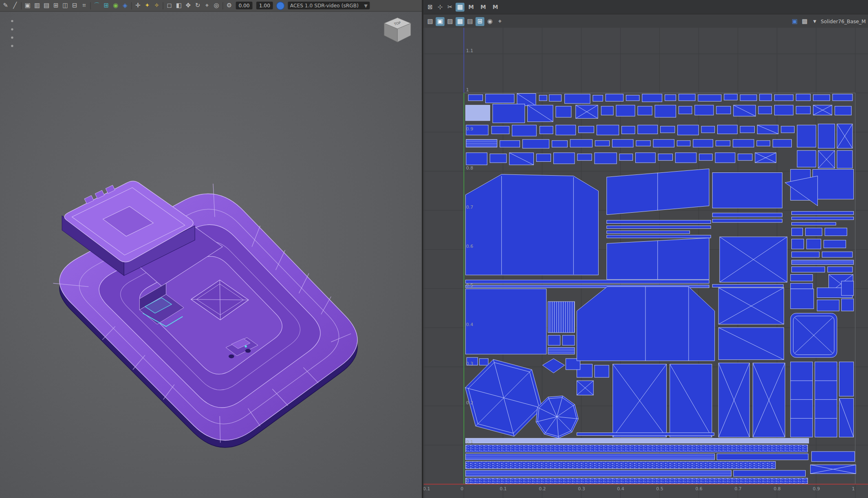 Image resolution: width=868 pixels, height=498 pixels. Describe the element at coordinates (471, 7) in the screenshot. I see `uv-menu-m-button-1: M` at that location.